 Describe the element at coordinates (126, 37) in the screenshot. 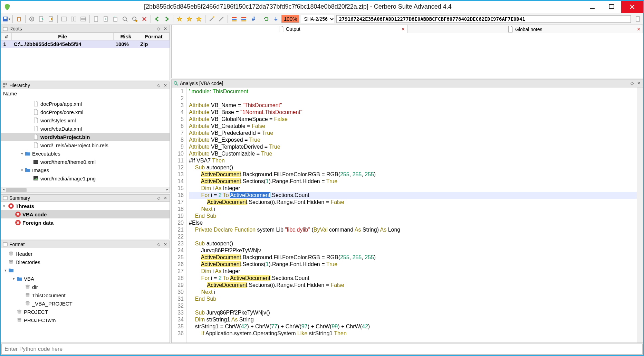

I see `table-header: Risk` at that location.